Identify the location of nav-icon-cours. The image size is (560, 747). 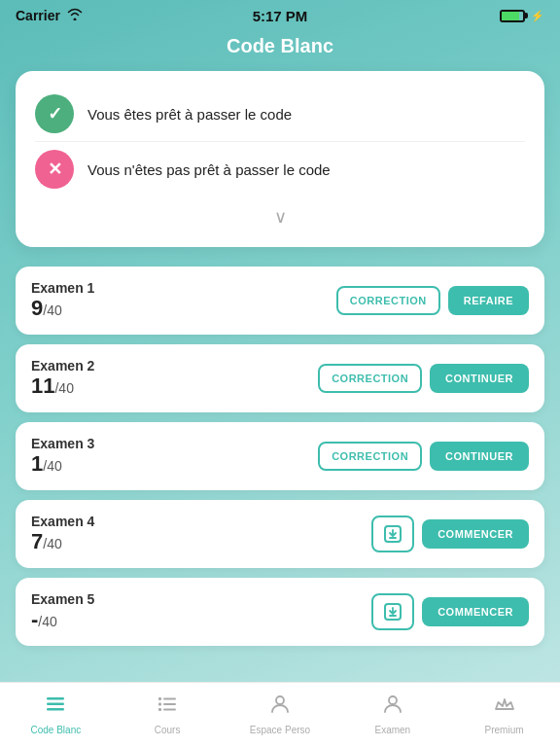
(167, 707).